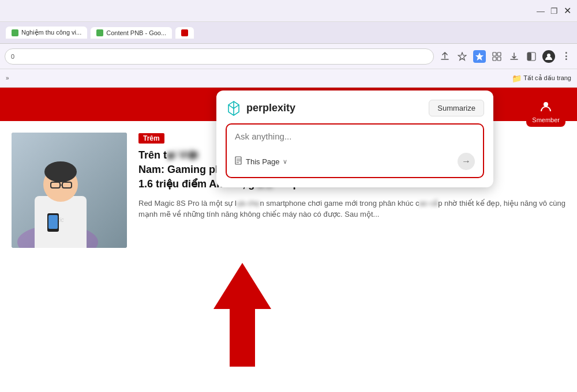  Describe the element at coordinates (497, 56) in the screenshot. I see `puzzle-icon` at that location.